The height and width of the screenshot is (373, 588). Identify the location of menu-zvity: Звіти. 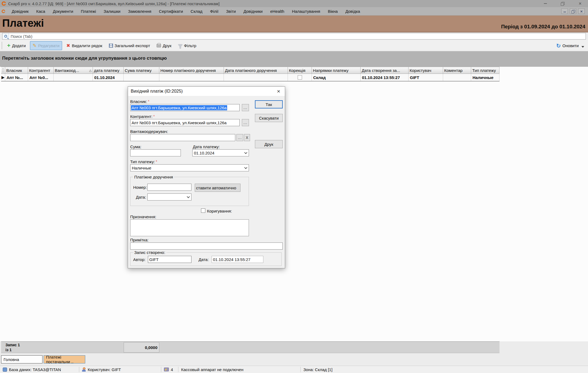
(231, 11).